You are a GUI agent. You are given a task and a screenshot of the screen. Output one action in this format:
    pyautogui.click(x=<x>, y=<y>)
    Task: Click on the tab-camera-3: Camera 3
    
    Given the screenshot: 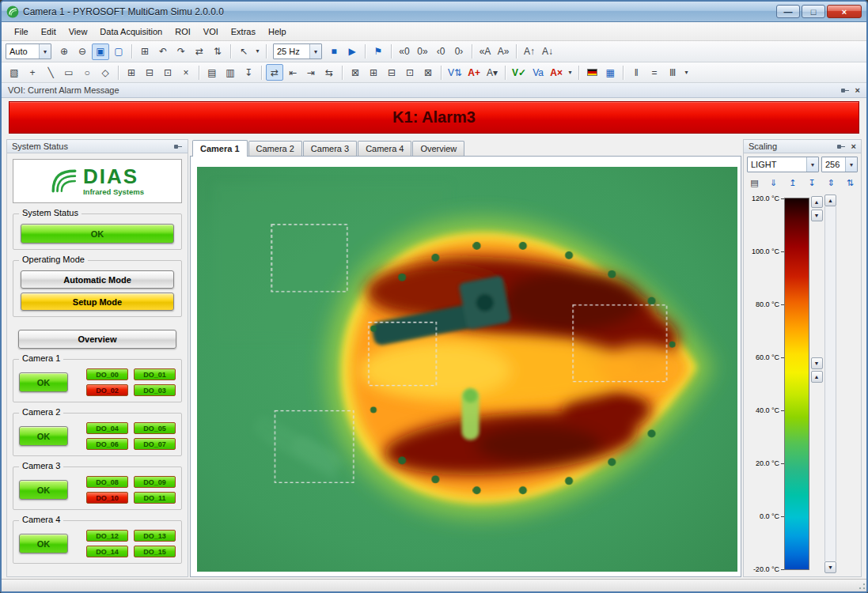 What is the action you would take?
    pyautogui.click(x=330, y=149)
    